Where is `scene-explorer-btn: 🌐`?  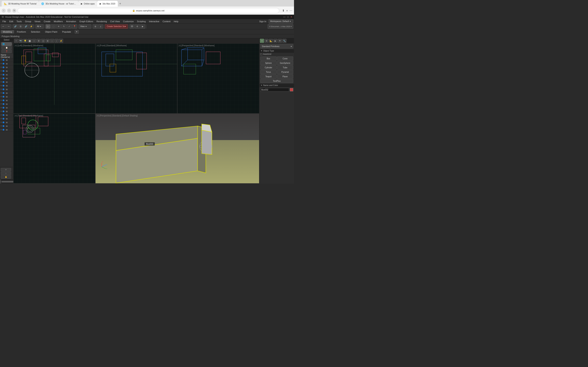
scene-explorer-btn: 🌐 is located at coordinates (7, 44).